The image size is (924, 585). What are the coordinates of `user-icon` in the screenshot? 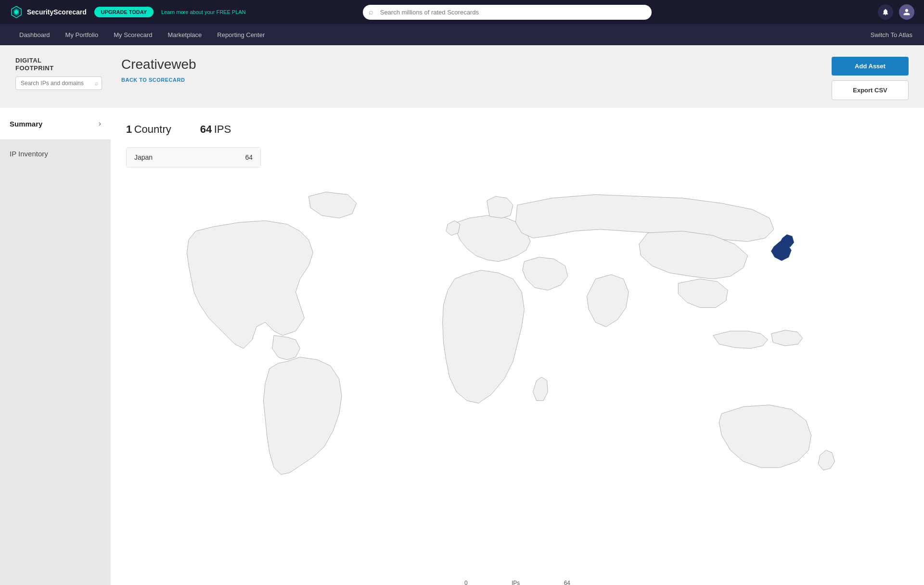 It's located at (907, 12).